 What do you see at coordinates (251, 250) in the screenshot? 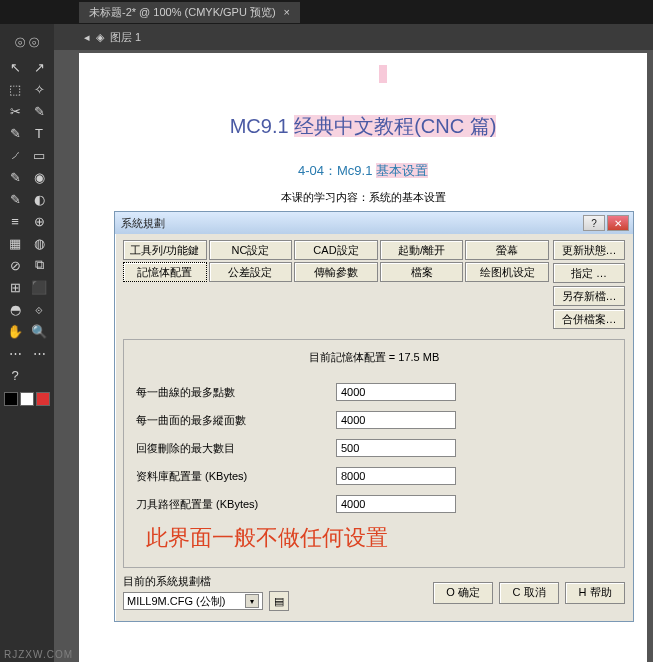
I see `config-tab-r1-1: NC設定` at bounding box center [251, 250].